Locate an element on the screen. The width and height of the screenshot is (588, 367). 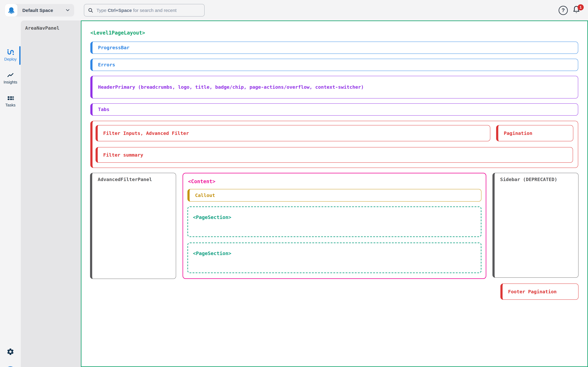
callout-box: Callout is located at coordinates (334, 195).